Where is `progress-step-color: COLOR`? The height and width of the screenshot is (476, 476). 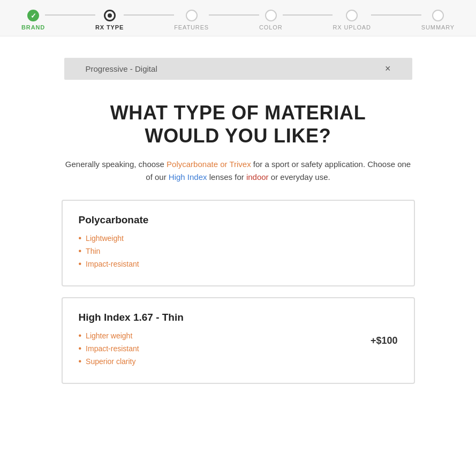
progress-step-color: COLOR is located at coordinates (271, 20).